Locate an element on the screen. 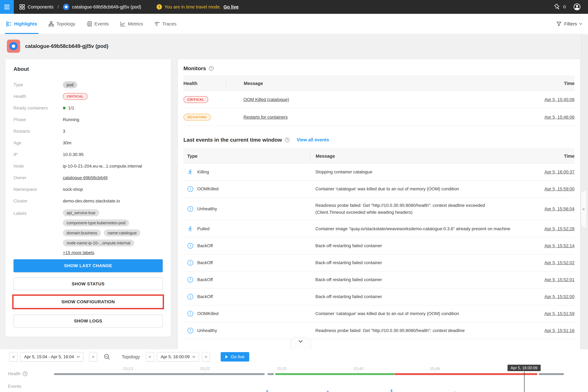 The width and height of the screenshot is (588, 392). timeline-expand-handle is located at coordinates (300, 343).